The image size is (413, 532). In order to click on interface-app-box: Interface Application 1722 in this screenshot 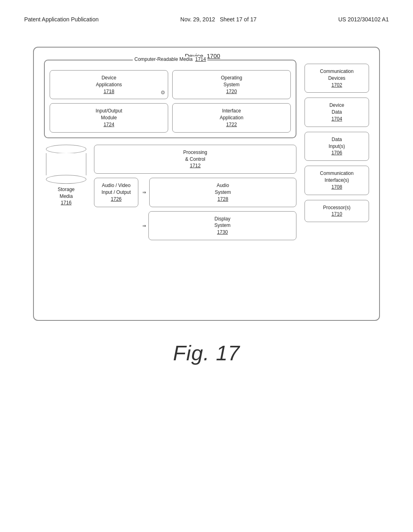, I will do `click(232, 118)`.